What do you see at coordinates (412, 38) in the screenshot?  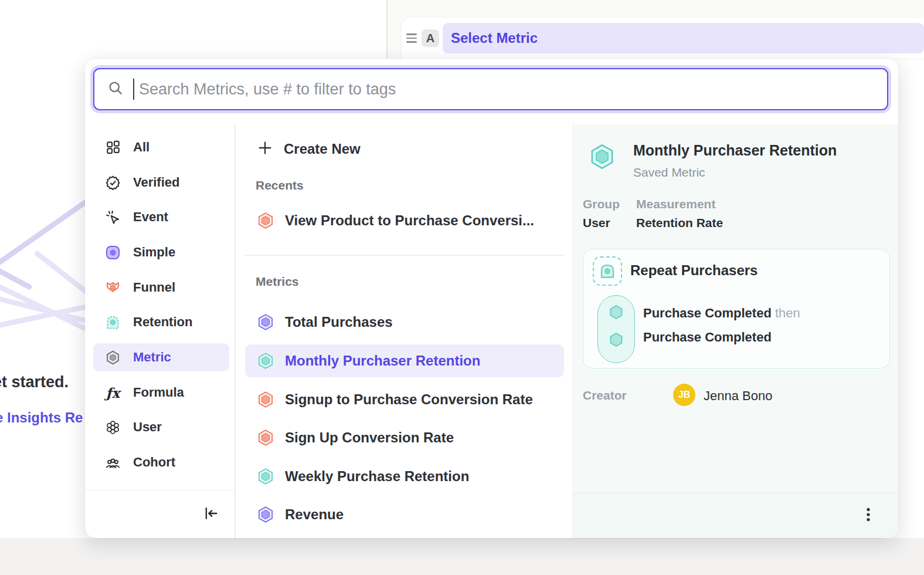 I see `drag-handle-icon` at bounding box center [412, 38].